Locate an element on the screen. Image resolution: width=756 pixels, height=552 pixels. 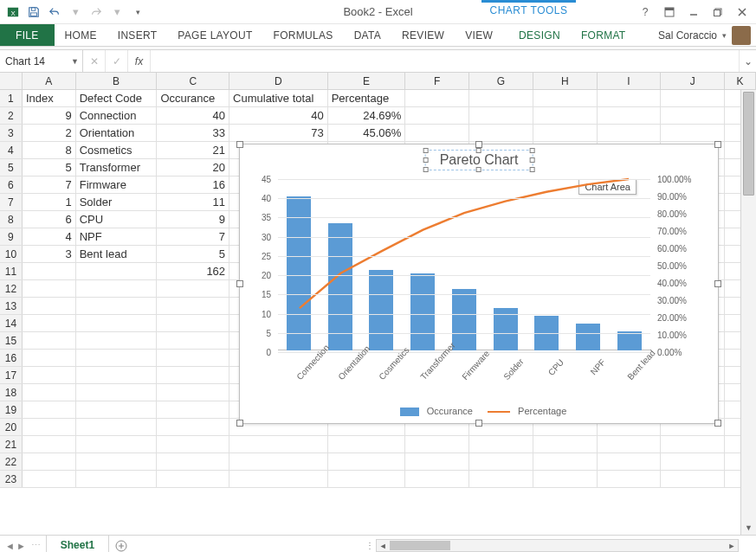
cell: 4 is located at coordinates (49, 237).